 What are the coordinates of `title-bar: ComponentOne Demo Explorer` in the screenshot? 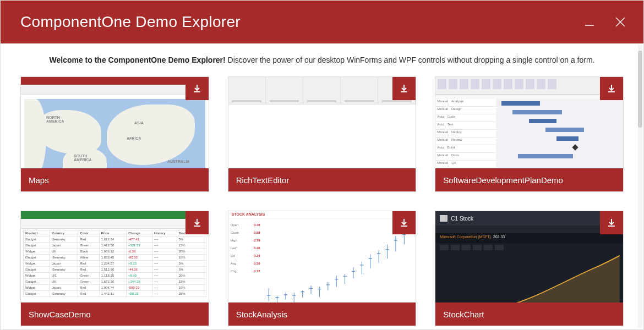 It's located at (322, 22).